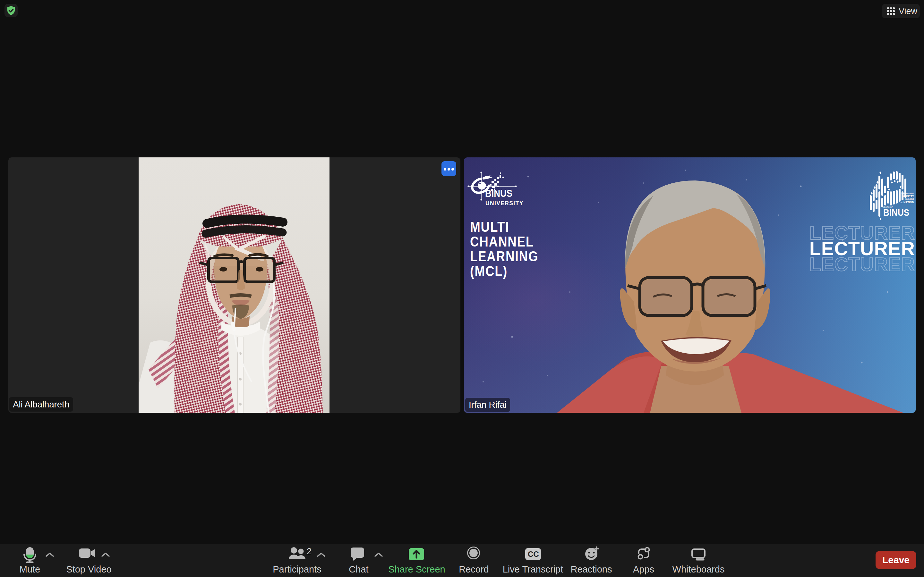 The width and height of the screenshot is (924, 577). I want to click on svg-text: EMPOWERING, so click(908, 193).